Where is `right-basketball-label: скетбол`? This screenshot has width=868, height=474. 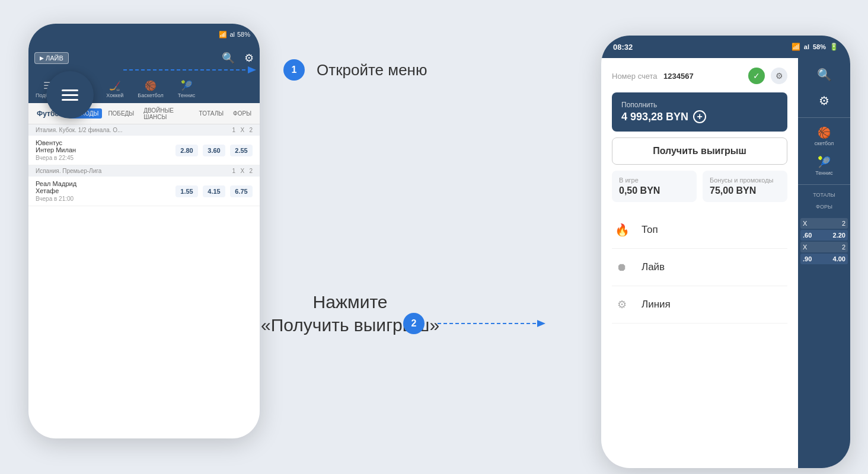 right-basketball-label: скетбол is located at coordinates (824, 143).